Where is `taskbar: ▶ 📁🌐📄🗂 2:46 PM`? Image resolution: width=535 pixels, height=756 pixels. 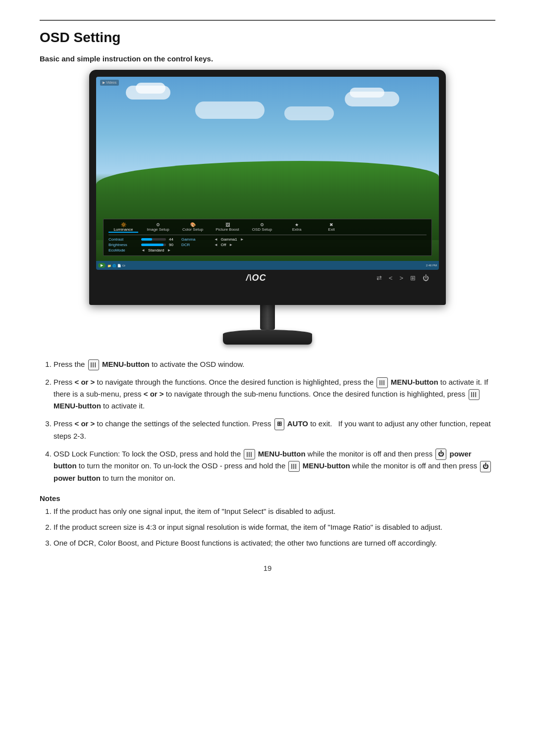 taskbar: ▶ 📁🌐📄🗂 2:46 PM is located at coordinates (268, 265).